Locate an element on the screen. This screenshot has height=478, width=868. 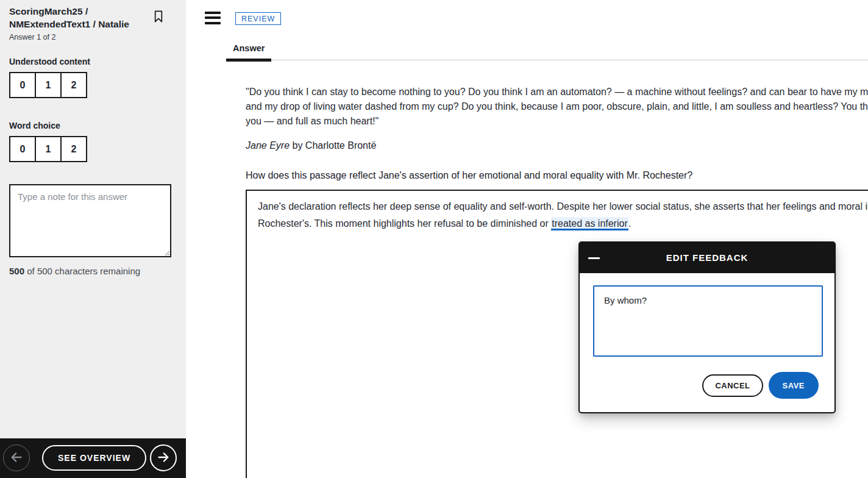
next-answer-button is located at coordinates (163, 458).